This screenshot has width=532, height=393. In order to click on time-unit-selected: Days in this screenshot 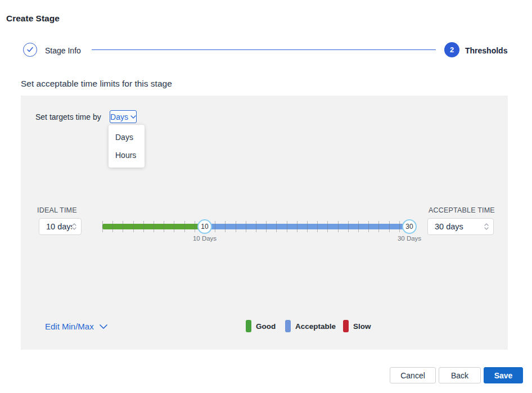, I will do `click(119, 117)`.